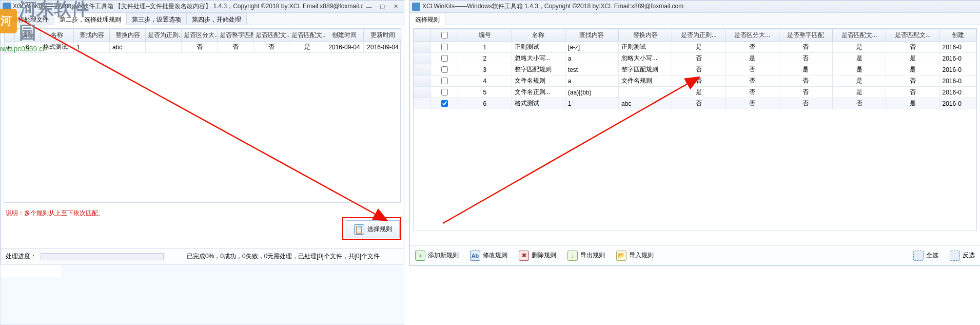 The width and height of the screenshot is (980, 325). Describe the element at coordinates (695, 104) in the screenshot. I see `table-row: 6 格式测试 1 abc 否 否 否 否 是 2016-0` at that location.